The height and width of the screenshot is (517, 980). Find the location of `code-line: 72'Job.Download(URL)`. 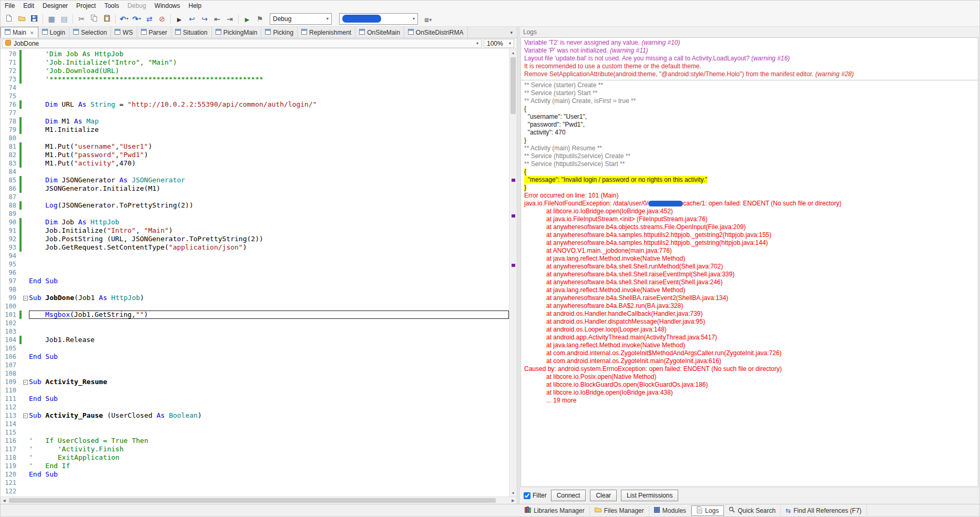

code-line: 72'Job.Download(URL) is located at coordinates (254, 71).